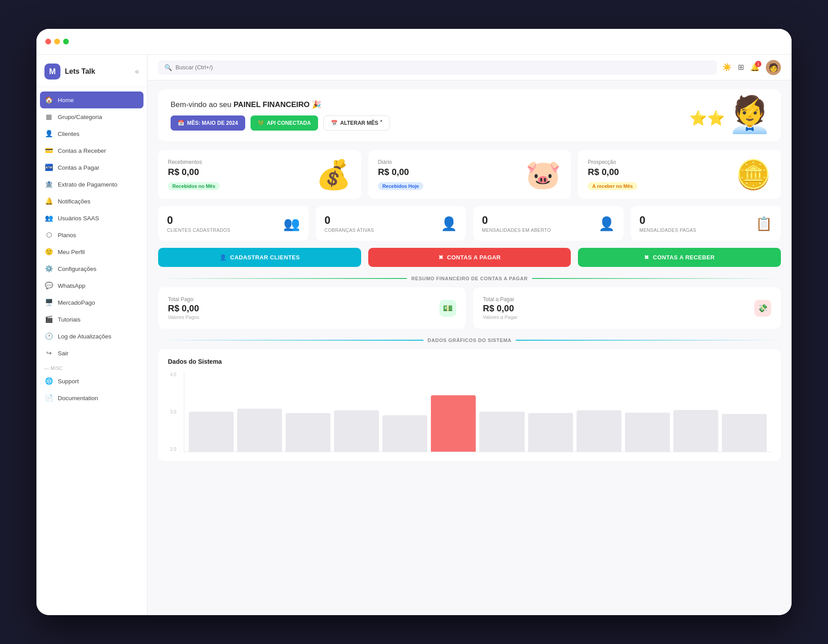  I want to click on notification-icon: 🔔 1, so click(755, 68).